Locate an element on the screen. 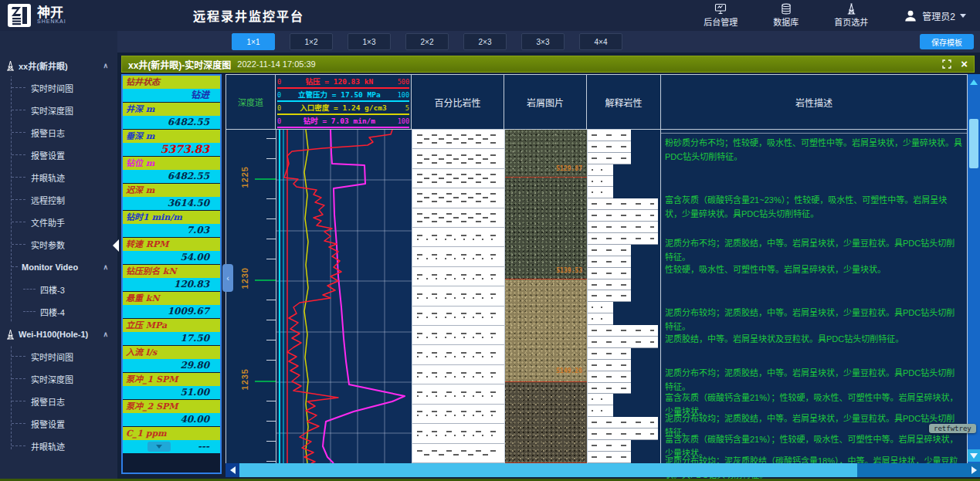 This screenshot has height=481, width=980. layout-tab-1×1: 1×1 is located at coordinates (253, 42).